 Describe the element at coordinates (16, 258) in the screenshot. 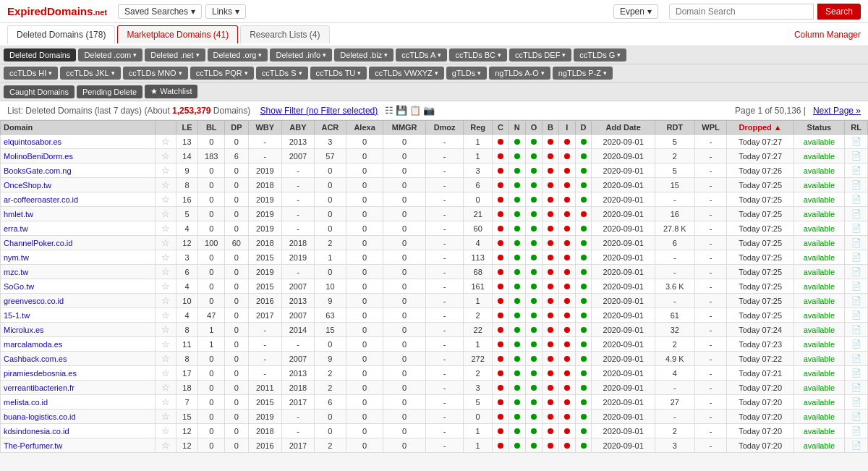

I see `domain-link: nym.tw` at that location.